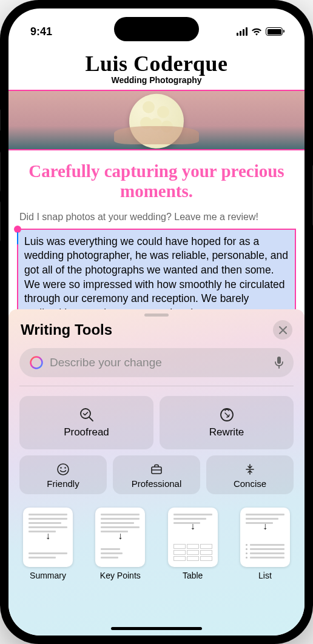 Image resolution: width=313 pixels, height=644 pixels. I want to click on proofread-button: Proofread, so click(86, 423).